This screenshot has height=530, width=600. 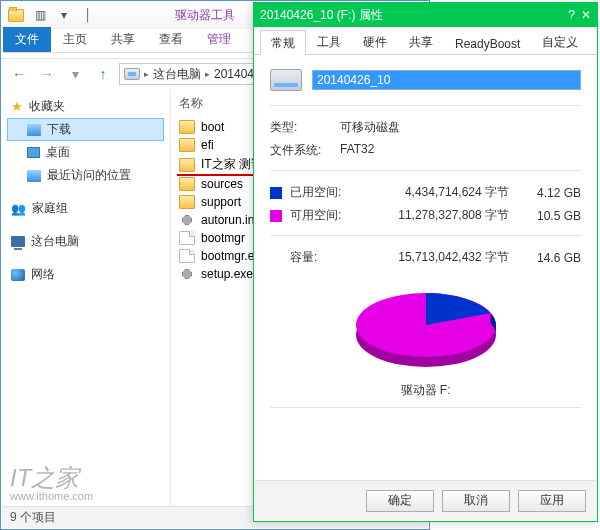 What do you see at coordinates (586, 15) in the screenshot?
I see `close-icon: ✕` at bounding box center [586, 15].